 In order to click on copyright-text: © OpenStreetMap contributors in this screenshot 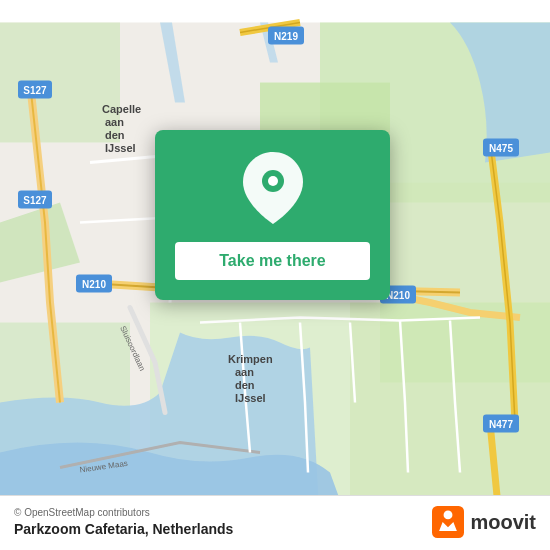, I will do `click(124, 512)`.